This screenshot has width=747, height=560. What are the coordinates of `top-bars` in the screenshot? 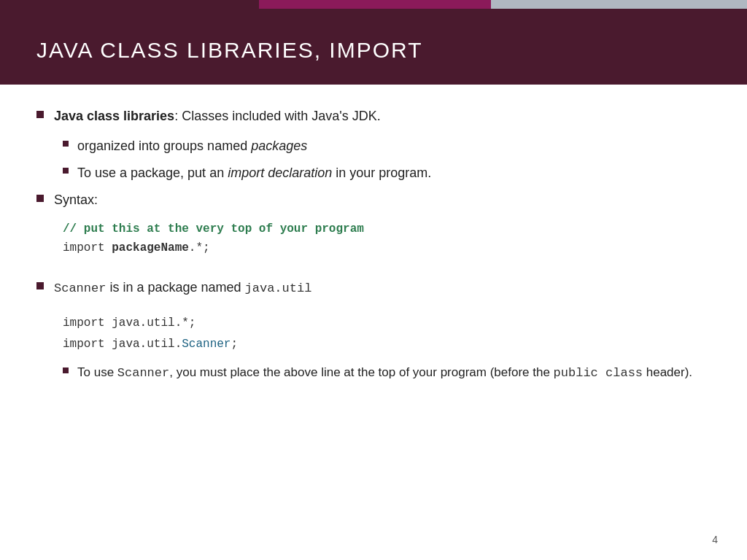 It's located at (374, 4).